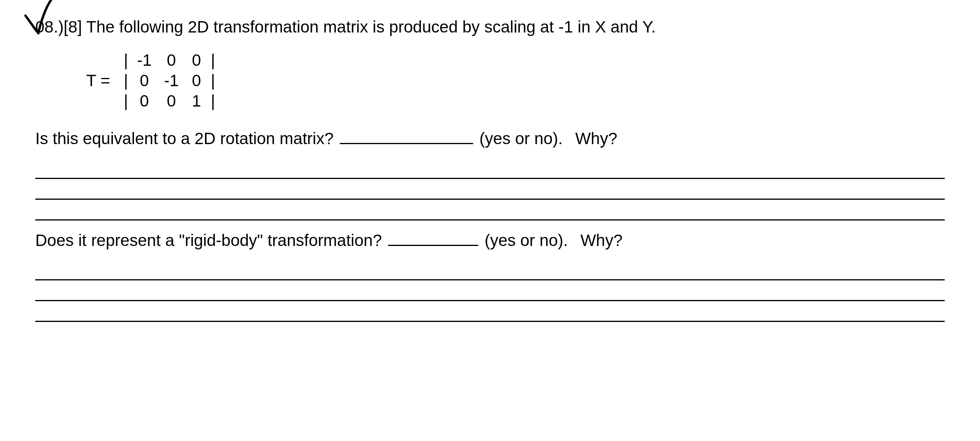 Image resolution: width=980 pixels, height=441 pixels. Describe the element at coordinates (490, 139) in the screenshot. I see `subquestion-1: Is this equivalent to a 2D rotation matr…` at that location.